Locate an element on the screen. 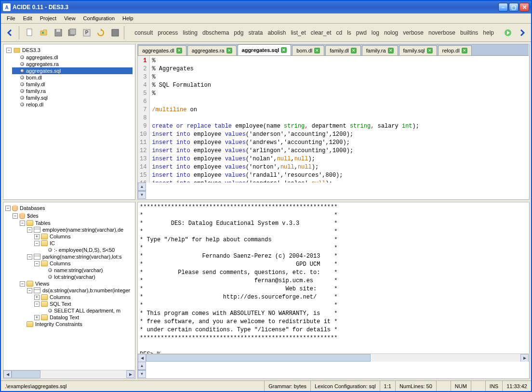 This screenshot has height=392, width=532. cmd-log: log is located at coordinates (375, 33).